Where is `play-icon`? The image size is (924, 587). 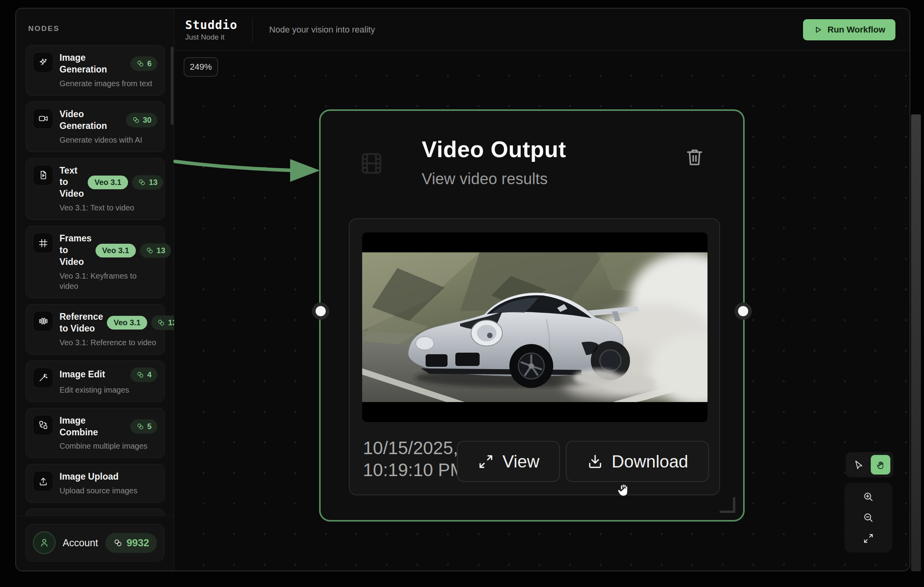 play-icon is located at coordinates (818, 30).